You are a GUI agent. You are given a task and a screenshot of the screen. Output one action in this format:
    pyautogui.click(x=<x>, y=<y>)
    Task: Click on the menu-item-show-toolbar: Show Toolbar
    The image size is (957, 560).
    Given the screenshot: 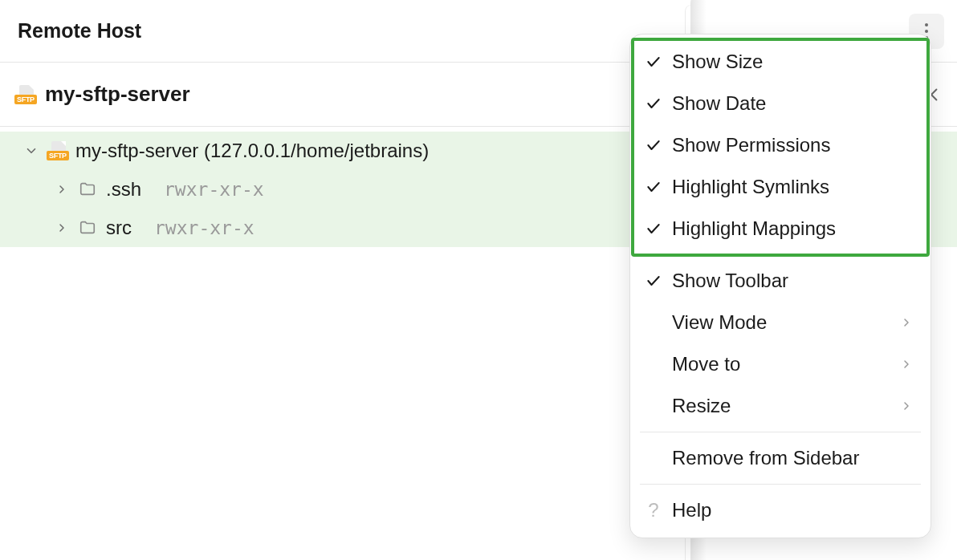 What is the action you would take?
    pyautogui.click(x=780, y=281)
    